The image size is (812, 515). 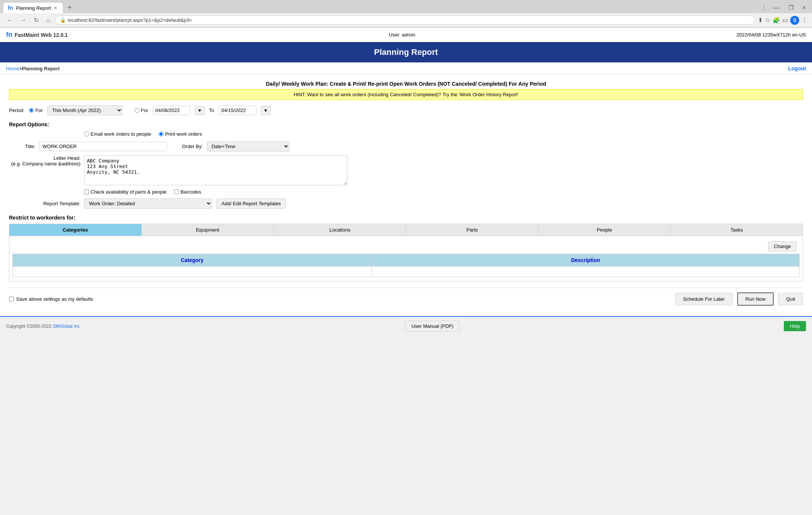 I want to click on change-btn-row: Change, so click(x=406, y=247).